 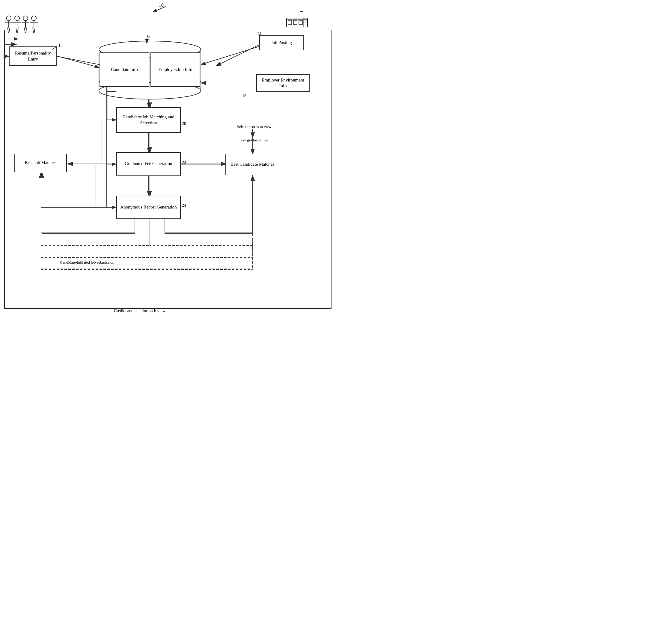 I want to click on ref-18-label: 18, so click(x=149, y=37).